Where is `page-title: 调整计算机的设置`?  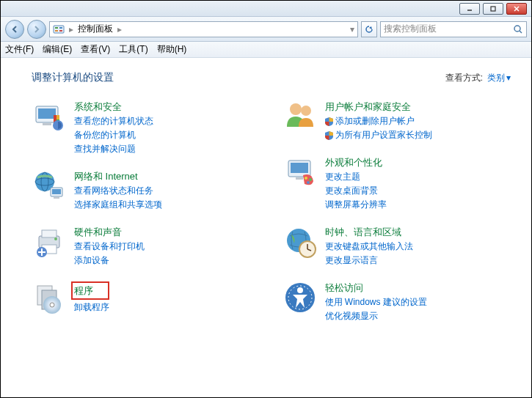 page-title: 调整计算机的设置 is located at coordinates (73, 78).